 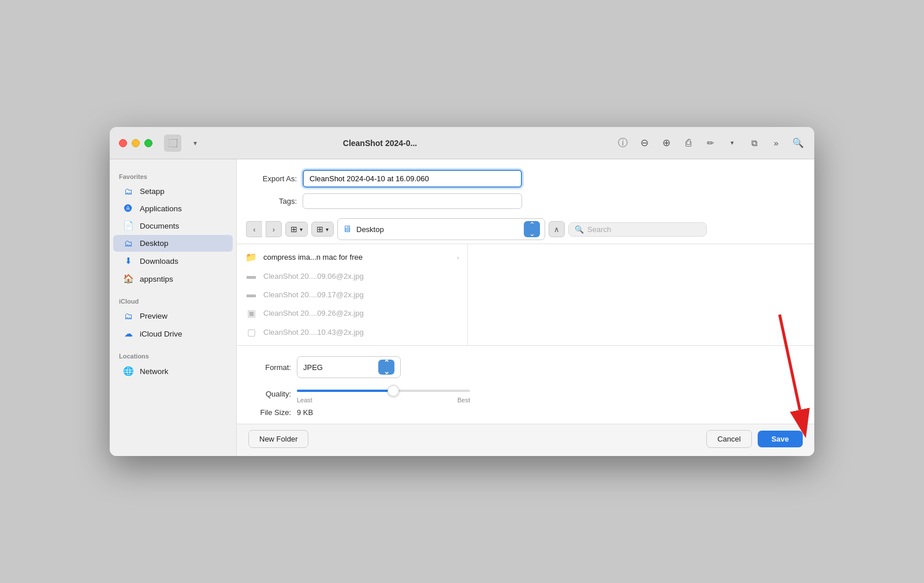 What do you see at coordinates (274, 229) in the screenshot?
I see `nav-forward-button: ›` at bounding box center [274, 229].